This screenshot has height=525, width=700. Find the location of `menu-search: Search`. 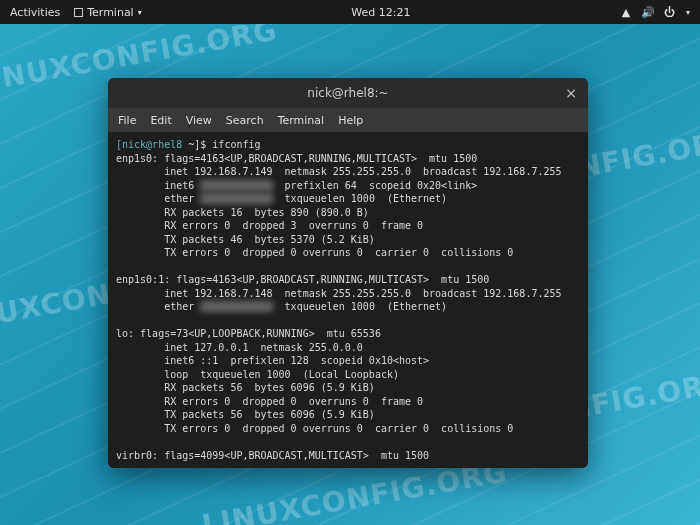

menu-search: Search is located at coordinates (245, 120).